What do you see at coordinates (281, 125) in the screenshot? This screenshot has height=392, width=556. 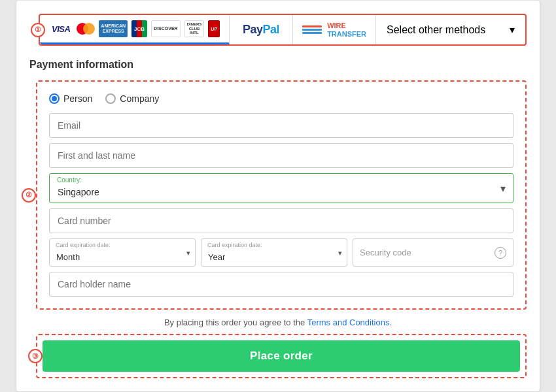 I see `email-field` at bounding box center [281, 125].